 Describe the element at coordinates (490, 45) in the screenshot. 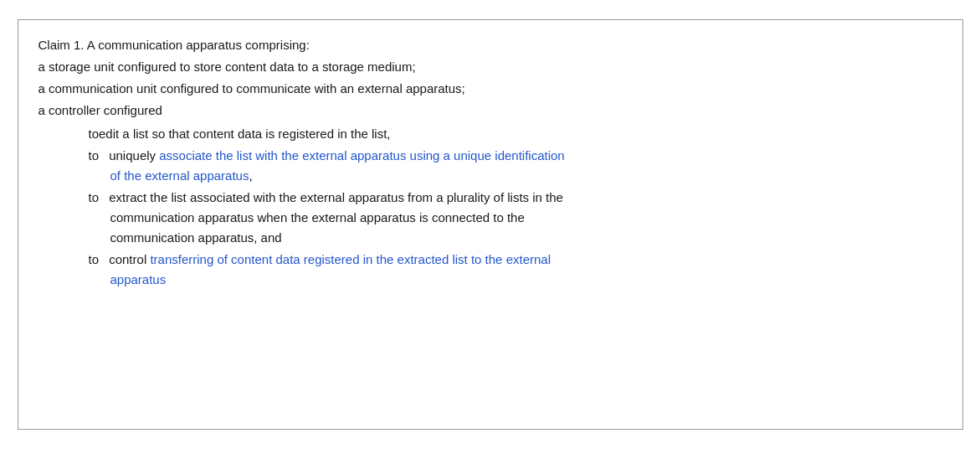

I see `claim-intro: Claim 1. A communication apparatus compr…` at that location.